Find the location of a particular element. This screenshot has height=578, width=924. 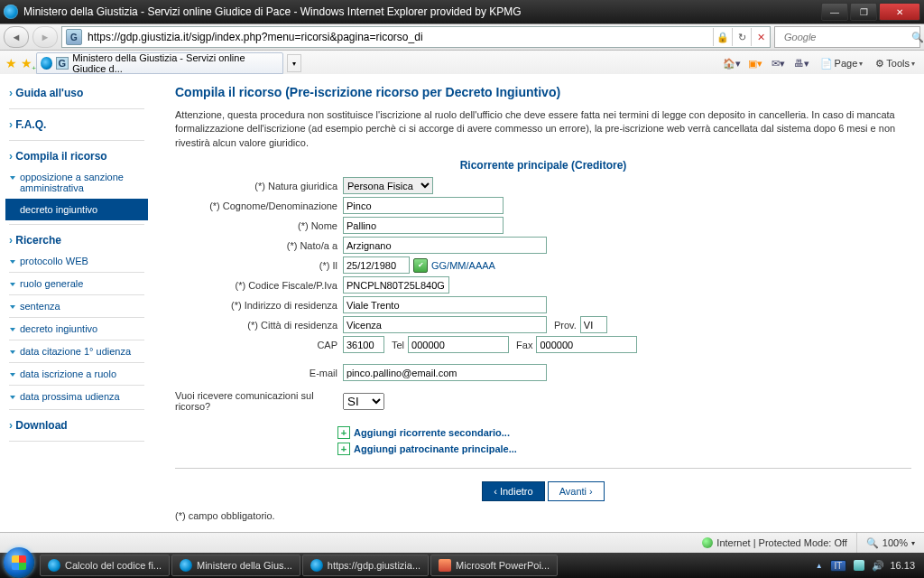

feeds-button: ▣▾ is located at coordinates (755, 63).